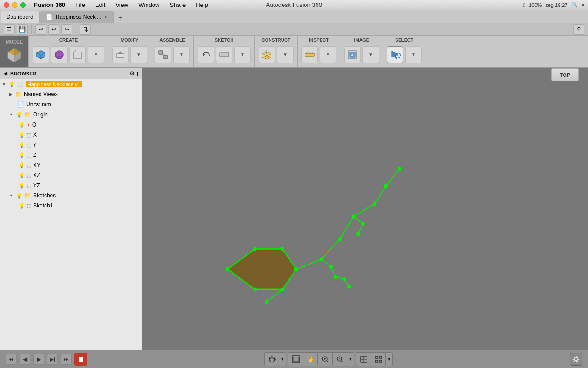  I want to click on construct-plane-button, so click(267, 55).